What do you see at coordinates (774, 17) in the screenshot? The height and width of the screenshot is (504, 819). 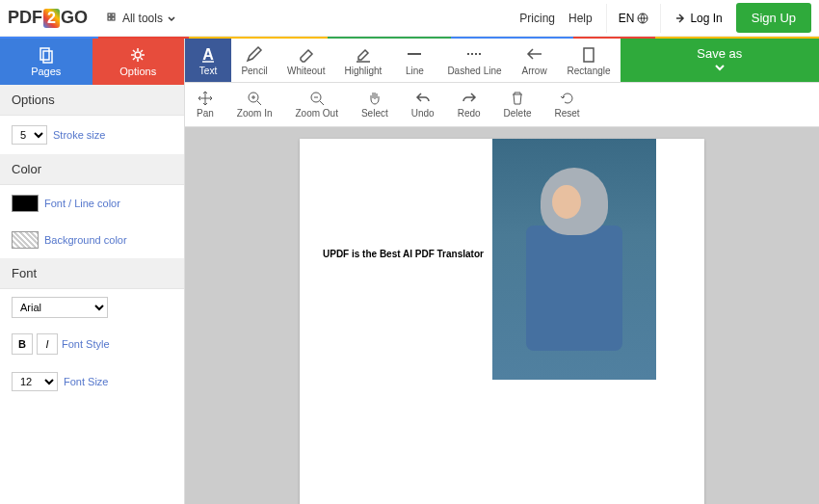 I see `signup-button: Sign Up` at bounding box center [774, 17].